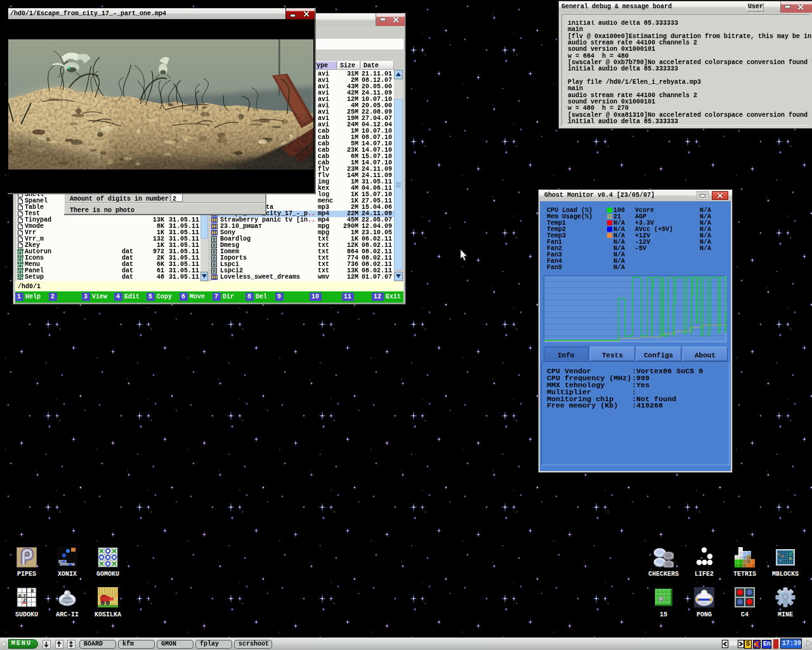 The width and height of the screenshot is (812, 650). I want to click on svg-text: 9, so click(20, 595).